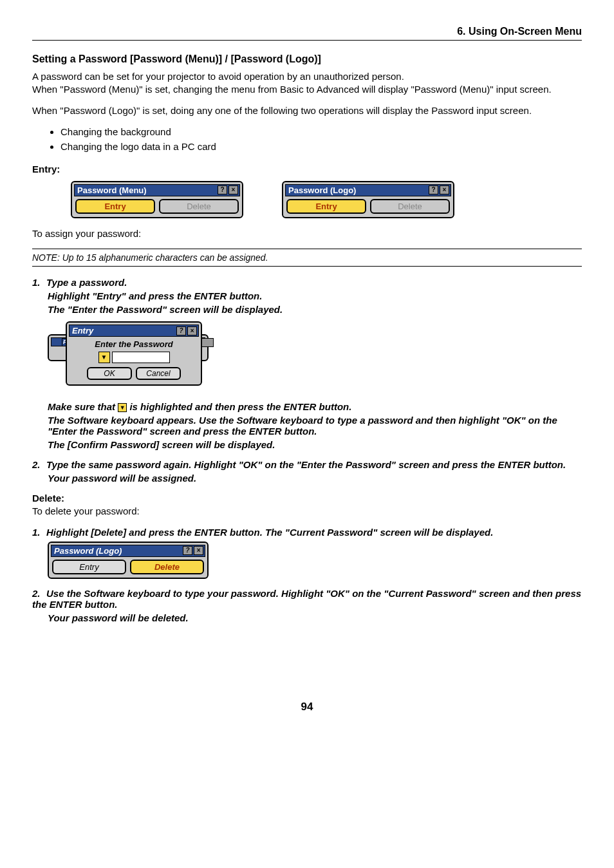 This screenshot has width=614, height=868. Describe the element at coordinates (315, 407) in the screenshot. I see `step1-line3: Make sure that ▼ is highlighted and then…` at that location.